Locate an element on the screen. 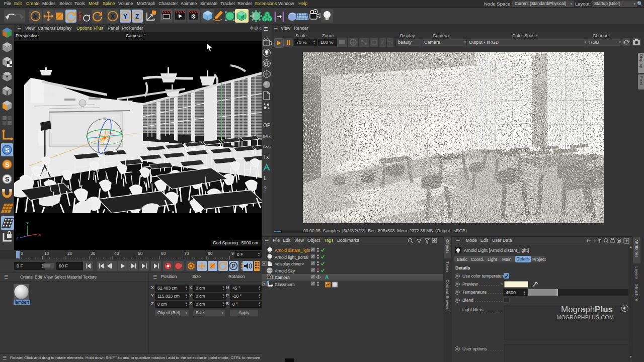 This screenshot has height=362, width=644. svg-text: 4500 is located at coordinates (511, 293).